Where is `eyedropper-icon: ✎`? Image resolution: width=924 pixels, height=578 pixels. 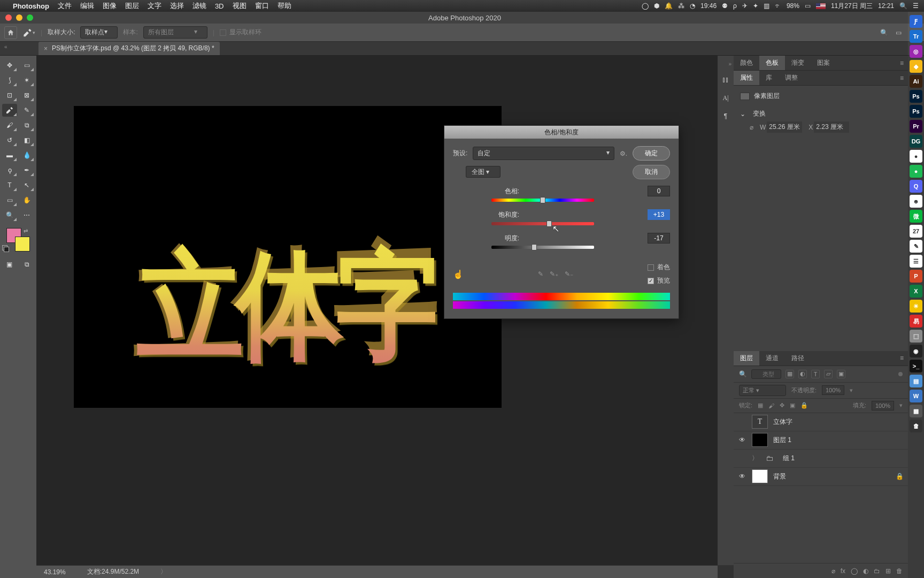 eyedropper-icon: ✎ is located at coordinates (541, 274).